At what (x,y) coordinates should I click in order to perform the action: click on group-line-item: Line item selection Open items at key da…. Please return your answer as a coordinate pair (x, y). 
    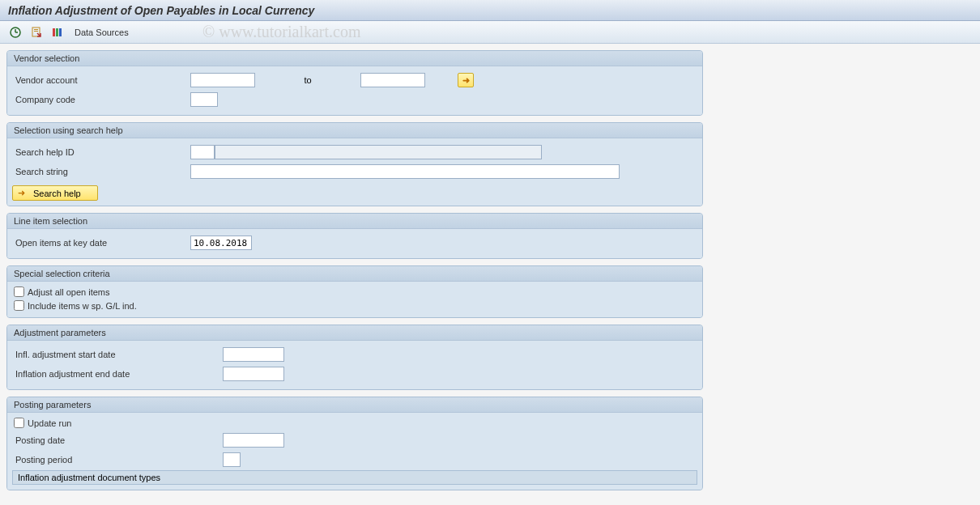
    Looking at the image, I should click on (355, 236).